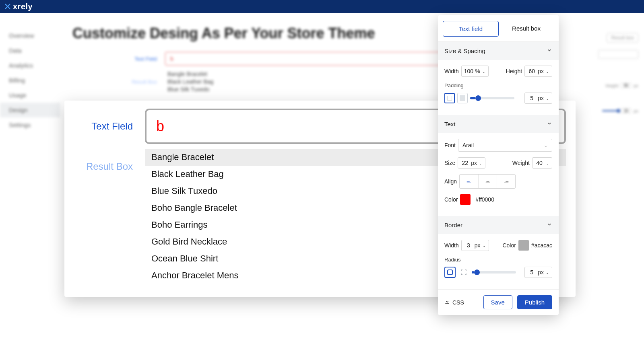 This screenshot has width=644, height=362. I want to click on section-text: Text, so click(498, 124).